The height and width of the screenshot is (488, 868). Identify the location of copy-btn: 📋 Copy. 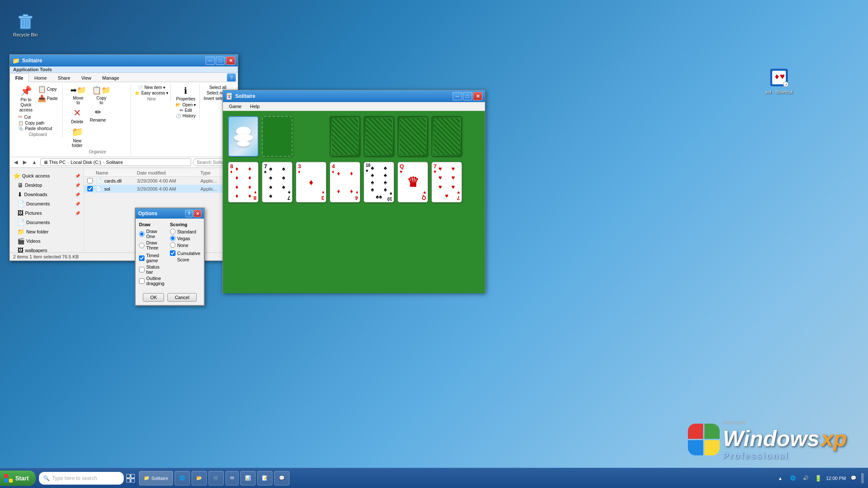
(48, 89).